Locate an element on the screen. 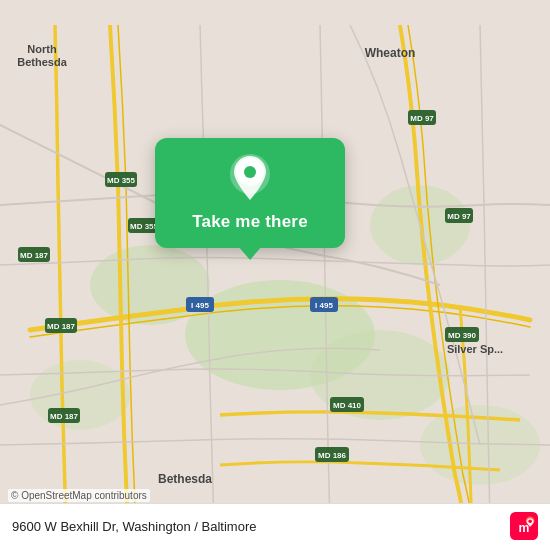 The width and height of the screenshot is (550, 550). svg-text: MD 410 is located at coordinates (348, 406).